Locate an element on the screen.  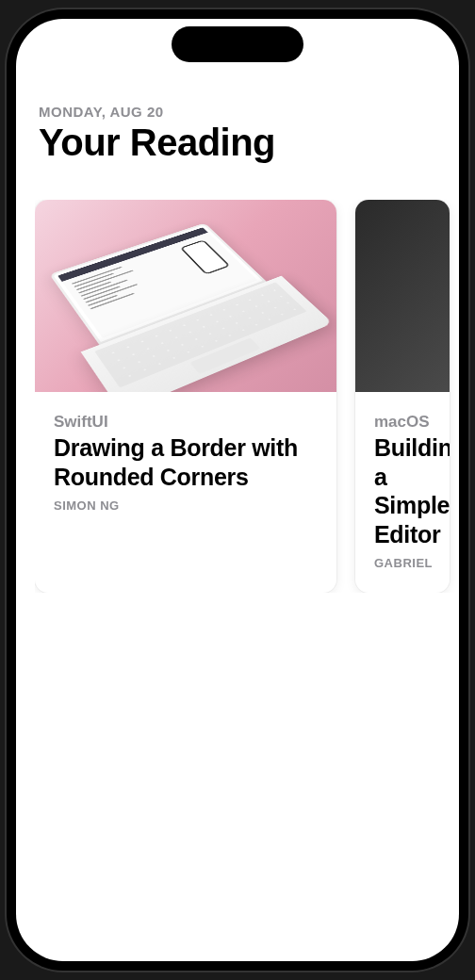
article-author: GABRIEL is located at coordinates (402, 564).